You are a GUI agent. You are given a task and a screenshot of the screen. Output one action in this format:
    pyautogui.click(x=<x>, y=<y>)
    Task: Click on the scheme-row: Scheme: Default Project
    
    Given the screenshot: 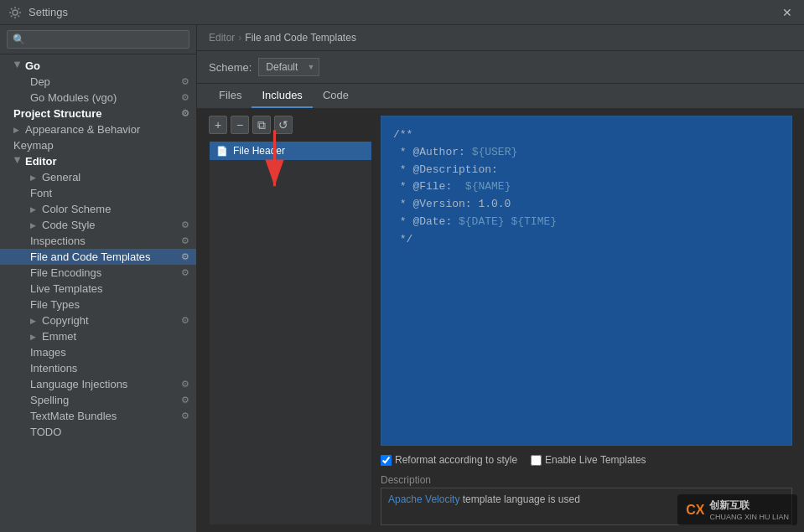 What is the action you would take?
    pyautogui.click(x=501, y=67)
    